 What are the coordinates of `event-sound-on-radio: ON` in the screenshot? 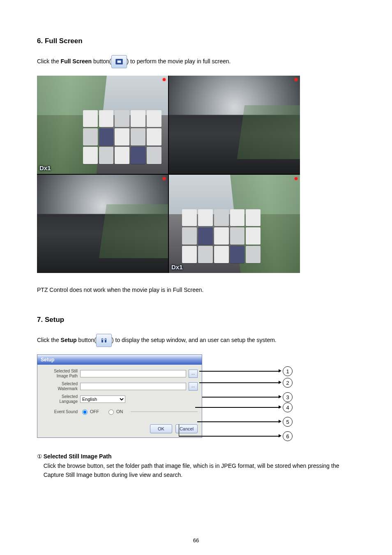 It's located at (115, 412).